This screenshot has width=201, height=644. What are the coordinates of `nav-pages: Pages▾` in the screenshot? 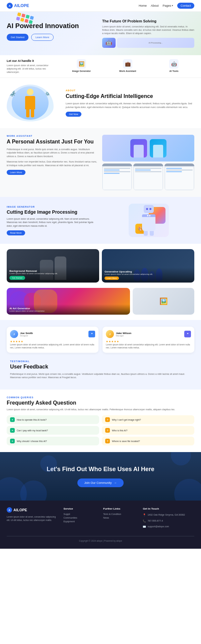 It's located at (168, 6).